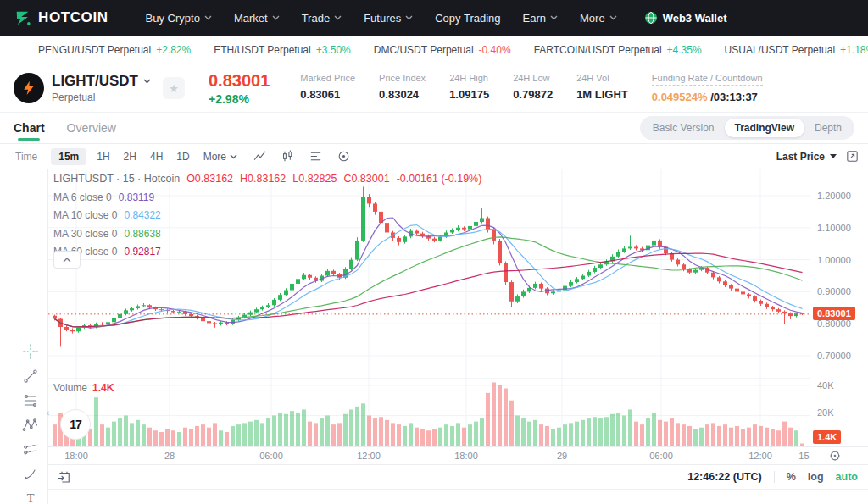 The image size is (868, 504). I want to click on timeframe-2h: 2H, so click(131, 157).